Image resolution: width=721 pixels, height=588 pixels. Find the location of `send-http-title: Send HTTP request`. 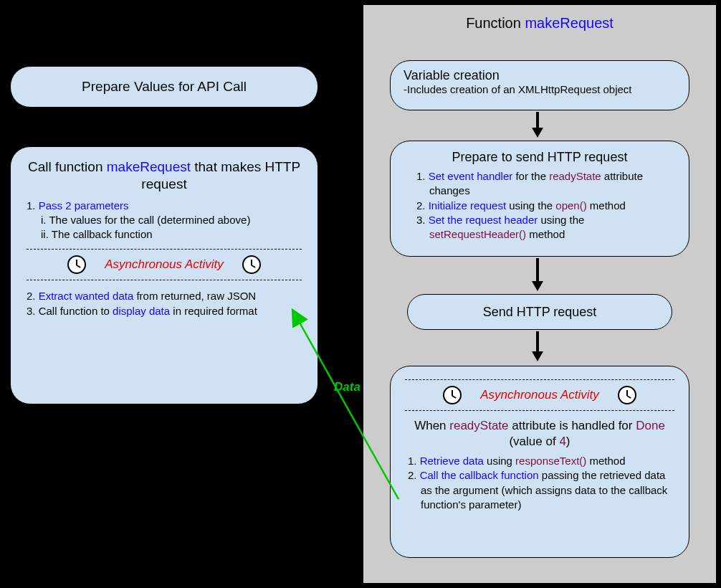

send-http-title: Send HTTP request is located at coordinates (540, 313).